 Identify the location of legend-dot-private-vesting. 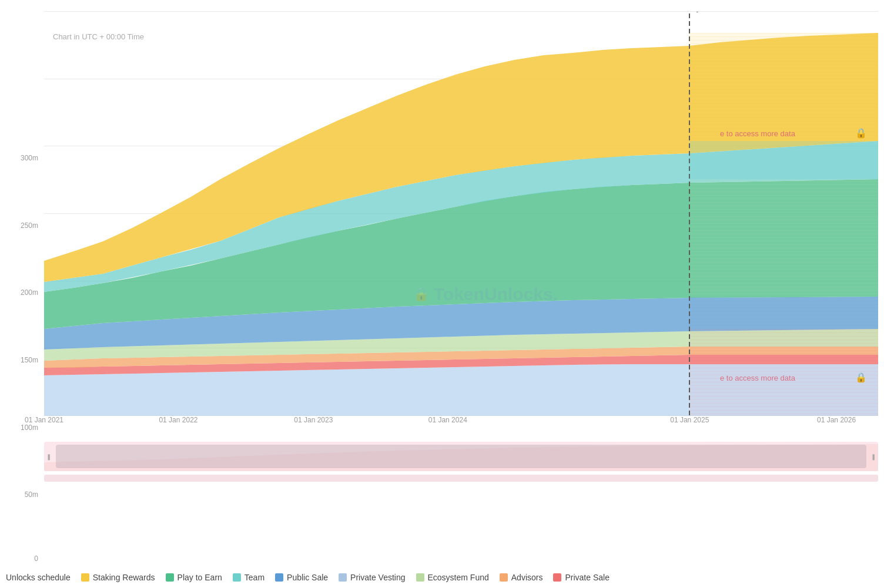
(343, 577).